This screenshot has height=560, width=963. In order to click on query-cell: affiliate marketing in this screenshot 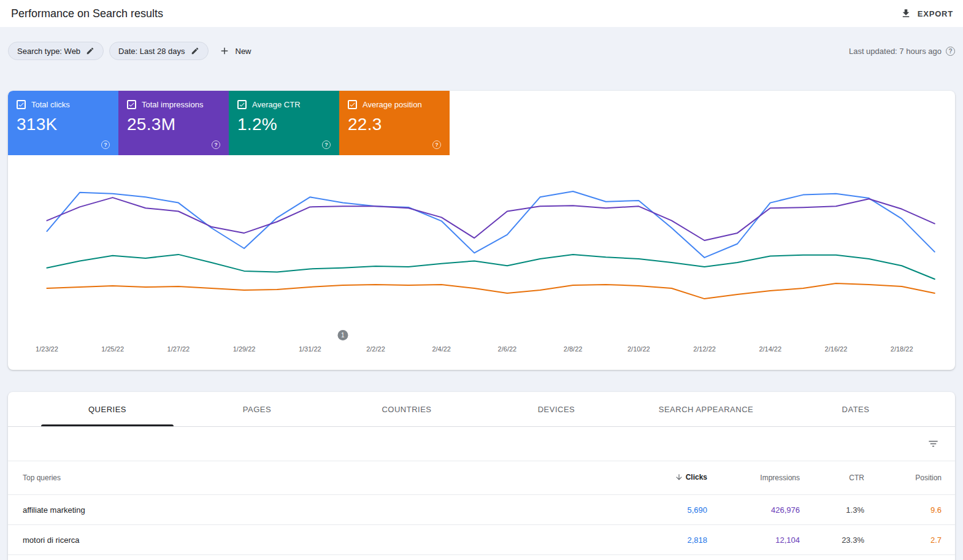, I will do `click(312, 510)`.